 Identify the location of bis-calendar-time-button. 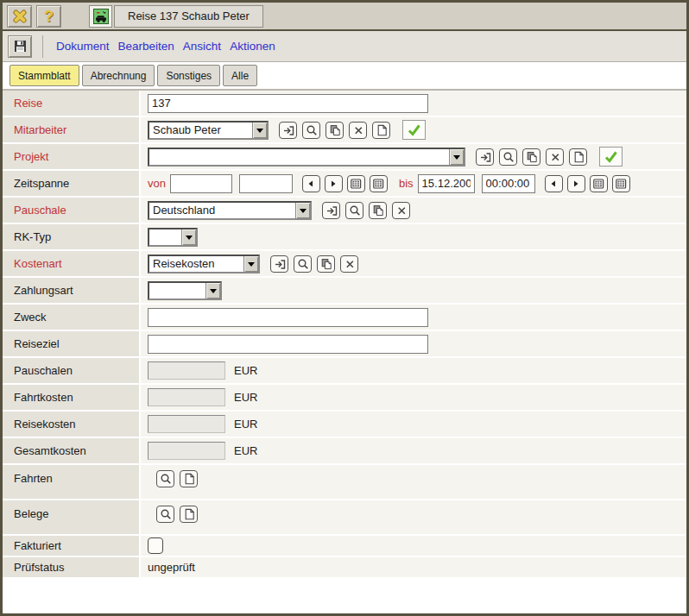
(622, 184).